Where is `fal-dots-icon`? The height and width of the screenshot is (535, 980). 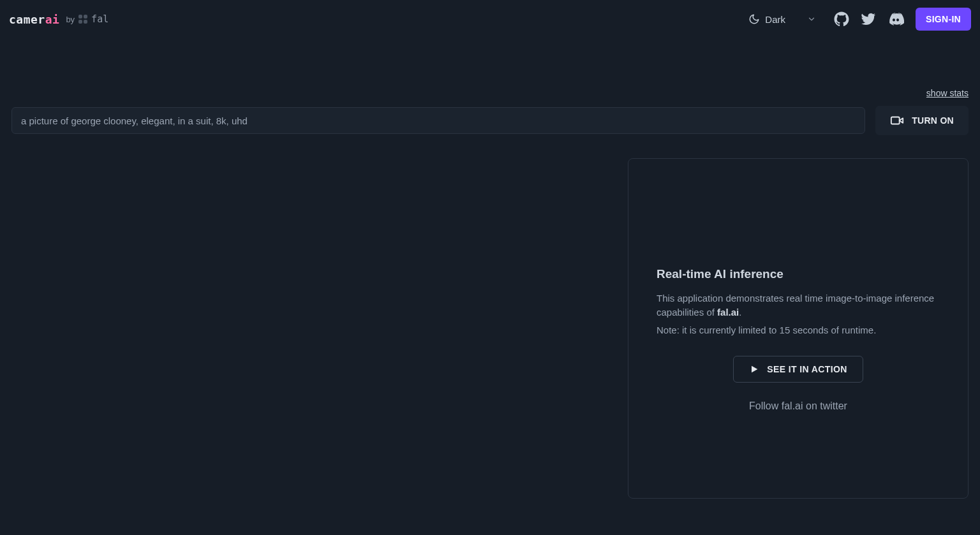
fal-dots-icon is located at coordinates (83, 19).